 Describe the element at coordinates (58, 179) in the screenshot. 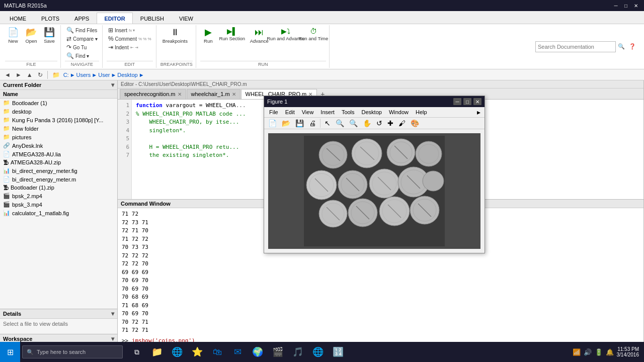

I see `file-item-bi-m: 📄 bi_direct_energy_meter.m` at that location.